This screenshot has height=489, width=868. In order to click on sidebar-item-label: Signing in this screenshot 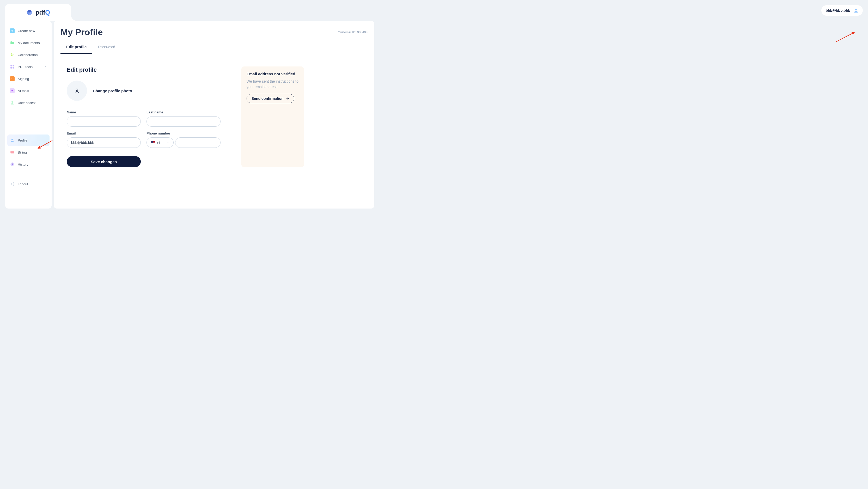, I will do `click(24, 79)`.